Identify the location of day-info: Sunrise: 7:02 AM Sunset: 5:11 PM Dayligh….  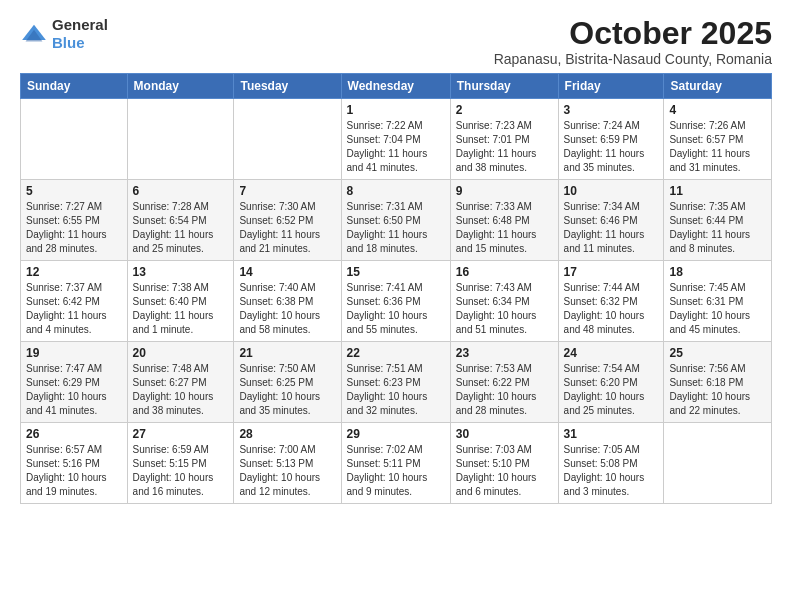
(396, 471).